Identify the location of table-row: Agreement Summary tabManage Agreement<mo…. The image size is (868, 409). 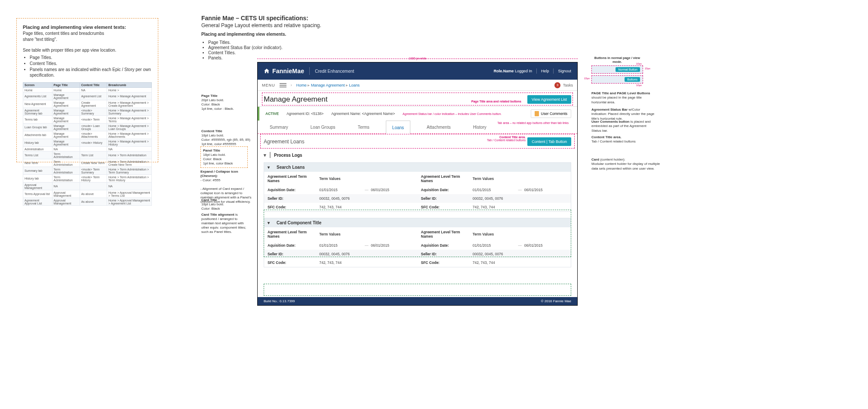
(88, 112).